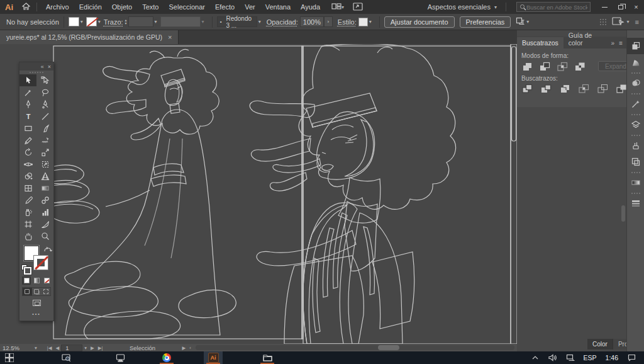 This screenshot has height=364, width=644. What do you see at coordinates (45, 212) in the screenshot?
I see `column-graph-tool` at bounding box center [45, 212].